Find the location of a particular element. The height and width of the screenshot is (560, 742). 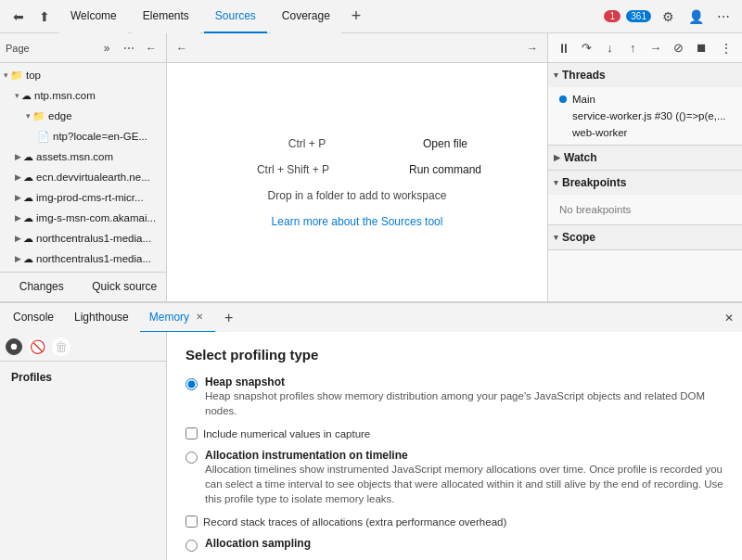

pause-button: ⏸ is located at coordinates (564, 48).